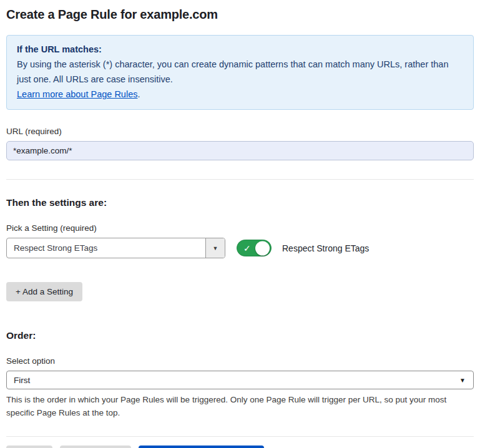 The height and width of the screenshot is (448, 480). Describe the element at coordinates (77, 94) in the screenshot. I see `learn-more-link: Learn more about Page Rules` at that location.